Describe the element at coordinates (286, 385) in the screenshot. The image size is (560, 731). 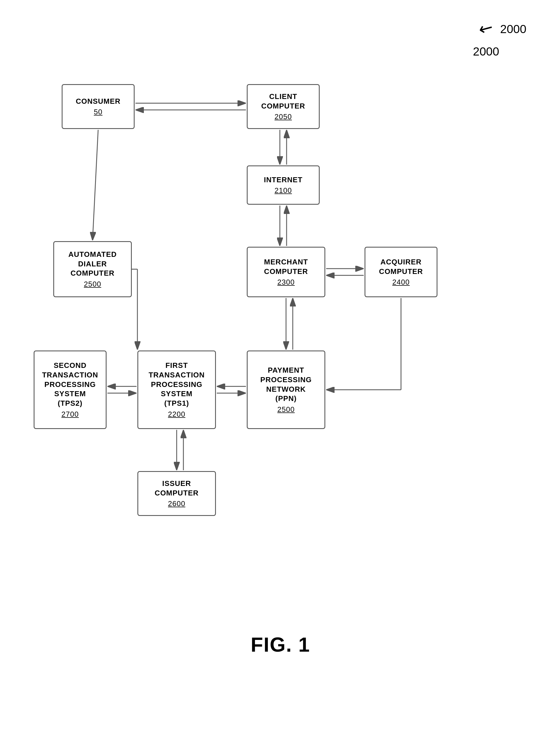
I see `ppn-label: PAYMENTPROCESSINGNETWORK(PPN)` at that location.